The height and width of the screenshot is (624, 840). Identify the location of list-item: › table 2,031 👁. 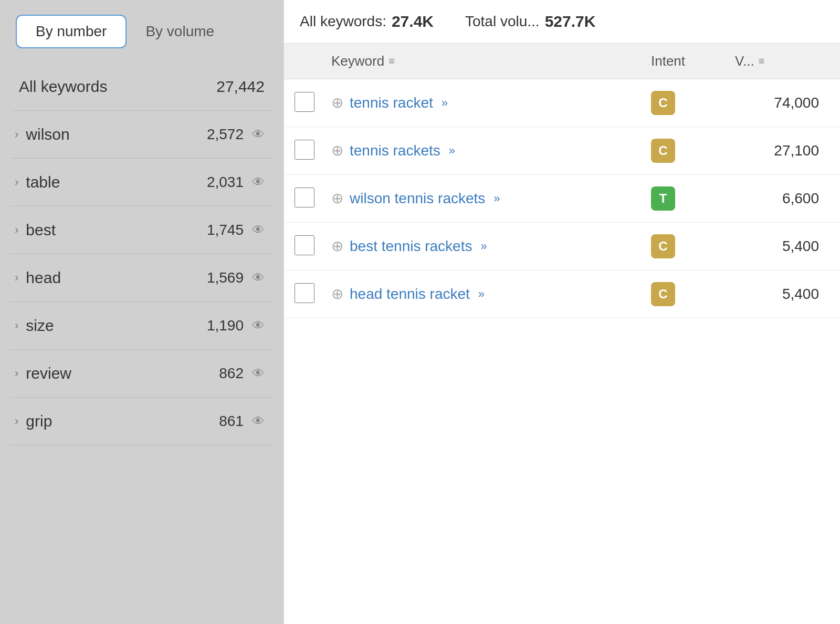
(142, 183).